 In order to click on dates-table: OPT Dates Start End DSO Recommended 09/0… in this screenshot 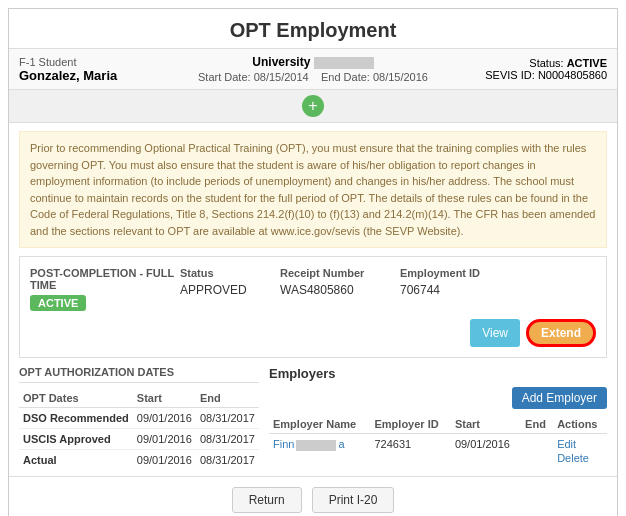, I will do `click(139, 430)`.